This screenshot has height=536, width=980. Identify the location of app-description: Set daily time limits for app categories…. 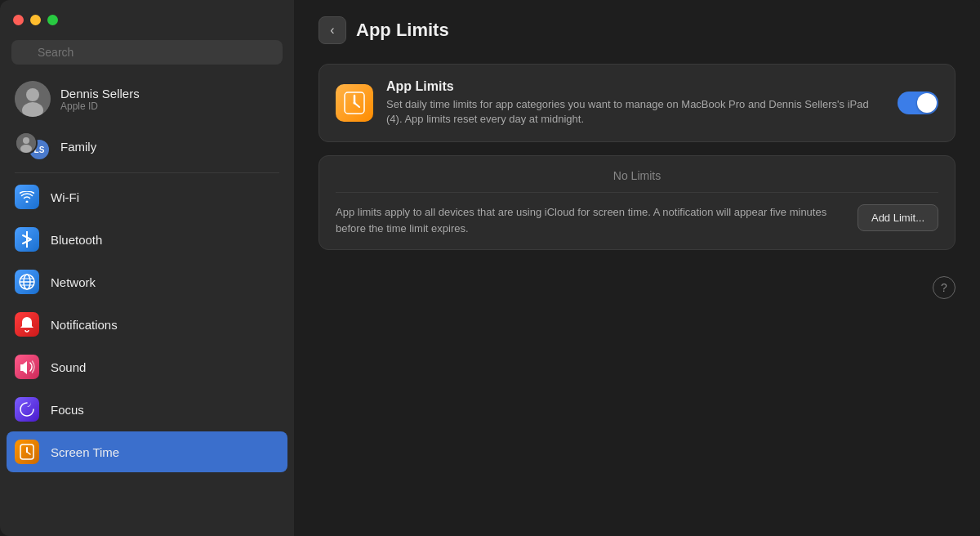
(635, 112).